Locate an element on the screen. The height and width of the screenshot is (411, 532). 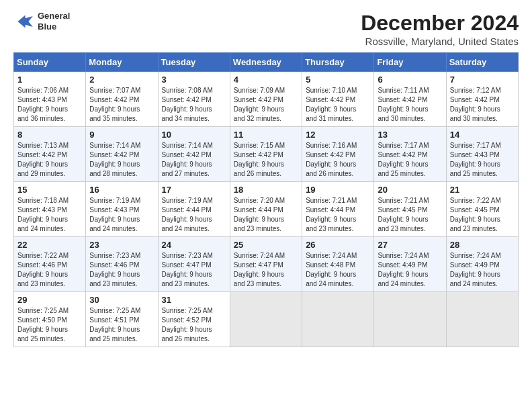
day-cell: 19Sunrise: 7:21 AM Sunset: 4:44 PM Dayli… is located at coordinates (339, 210).